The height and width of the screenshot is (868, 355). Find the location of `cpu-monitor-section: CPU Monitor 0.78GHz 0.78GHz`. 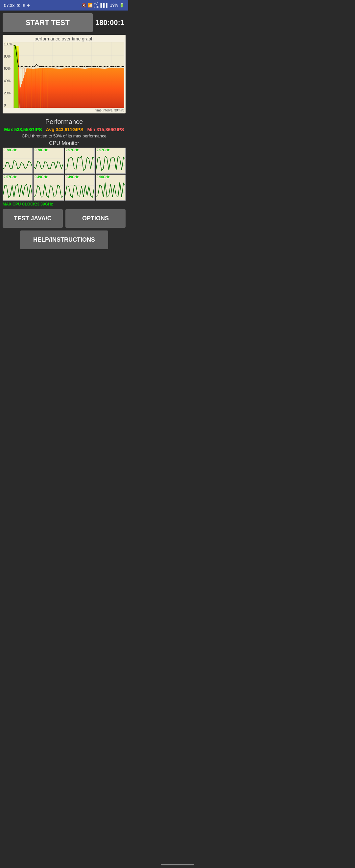

cpu-monitor-section: CPU Monitor 0.78GHz 0.78GHz is located at coordinates (64, 174).